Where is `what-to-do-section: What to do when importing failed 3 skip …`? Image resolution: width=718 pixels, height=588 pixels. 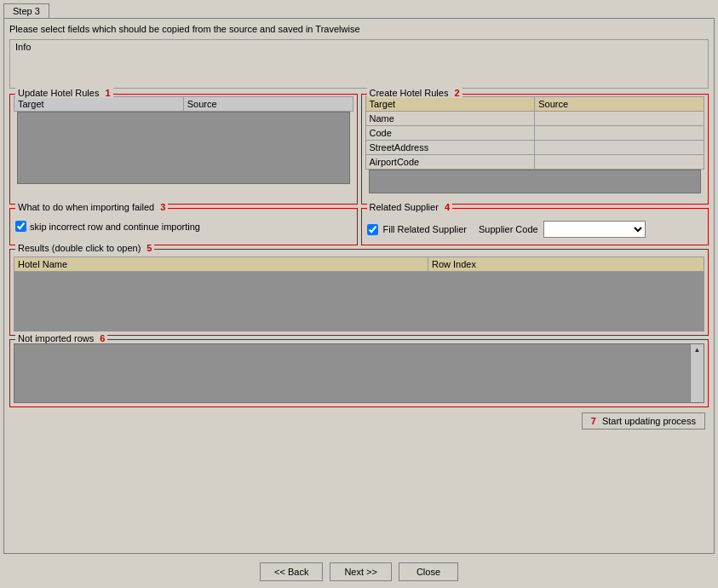
what-to-do-section: What to do when importing failed 3 skip … is located at coordinates (184, 227).